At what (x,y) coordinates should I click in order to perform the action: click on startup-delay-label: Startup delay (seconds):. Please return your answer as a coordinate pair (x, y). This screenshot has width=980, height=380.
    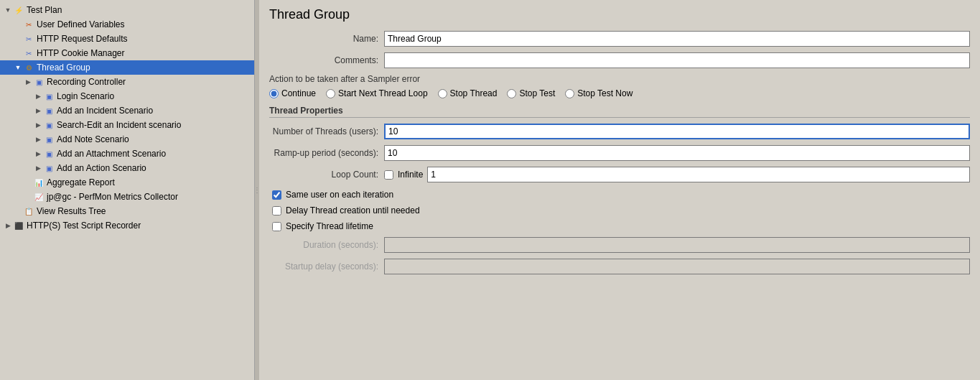
    Looking at the image, I should click on (327, 267).